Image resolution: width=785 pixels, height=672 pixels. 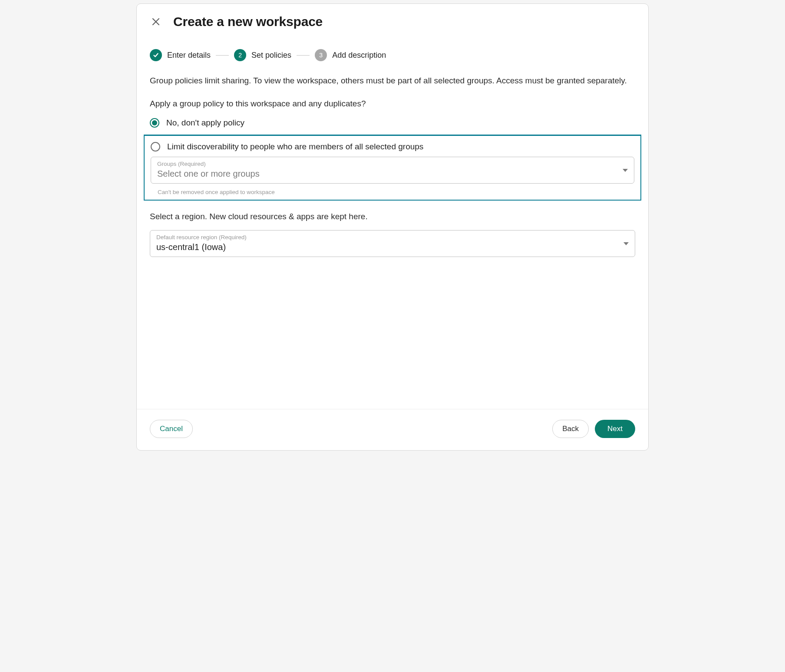 I want to click on step-enter-details: Enter details, so click(x=180, y=55).